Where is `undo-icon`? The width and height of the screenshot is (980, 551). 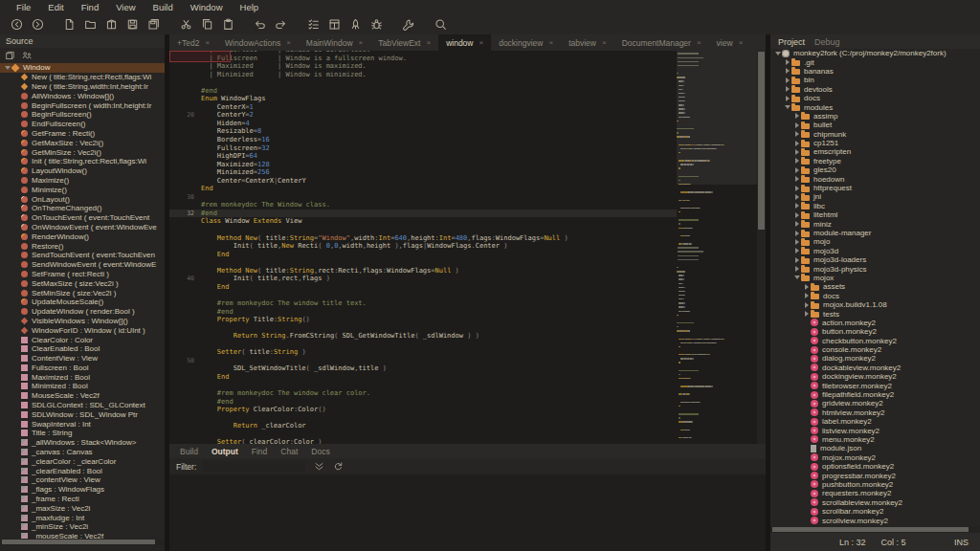
undo-icon is located at coordinates (260, 25).